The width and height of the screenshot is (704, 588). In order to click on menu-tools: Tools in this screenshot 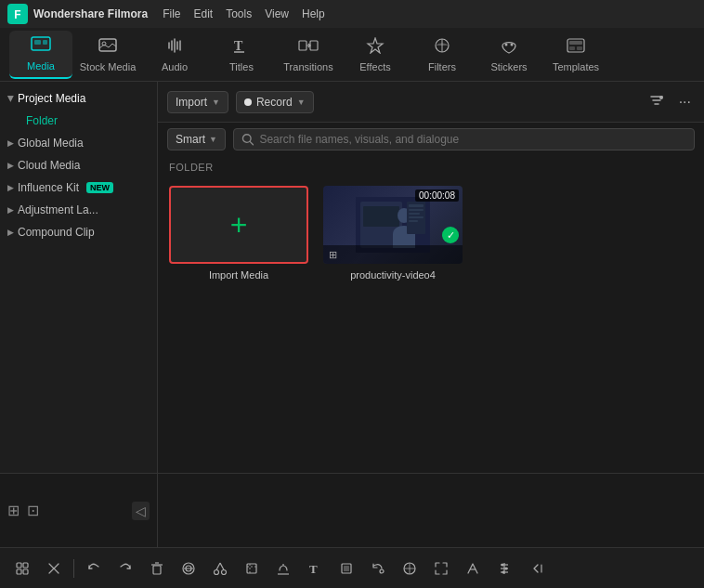, I will do `click(239, 14)`.